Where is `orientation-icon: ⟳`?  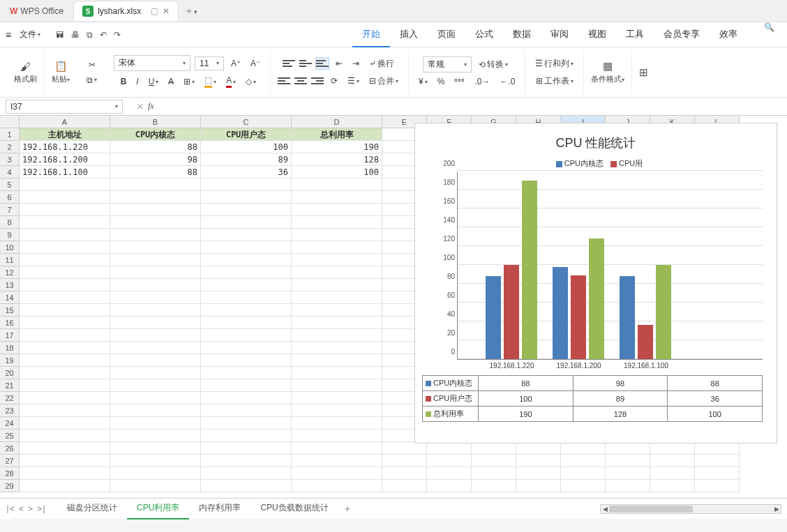
orientation-icon: ⟳ is located at coordinates (334, 81).